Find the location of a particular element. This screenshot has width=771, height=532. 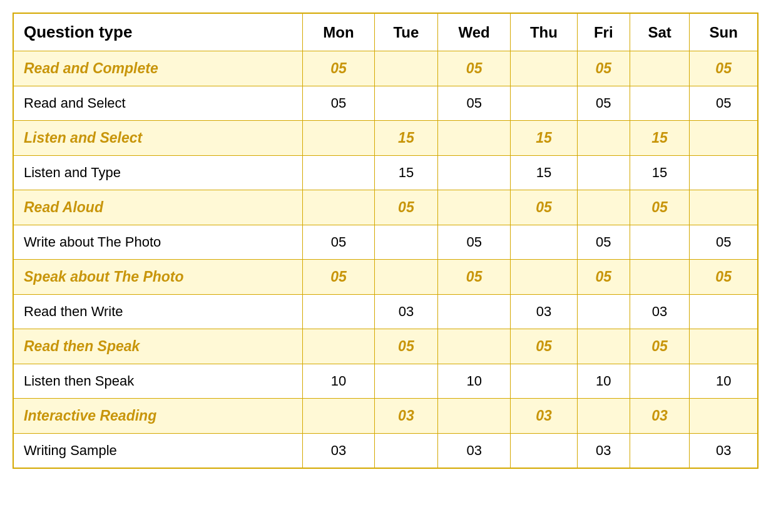

col-header-thu: Thu is located at coordinates (544, 33).